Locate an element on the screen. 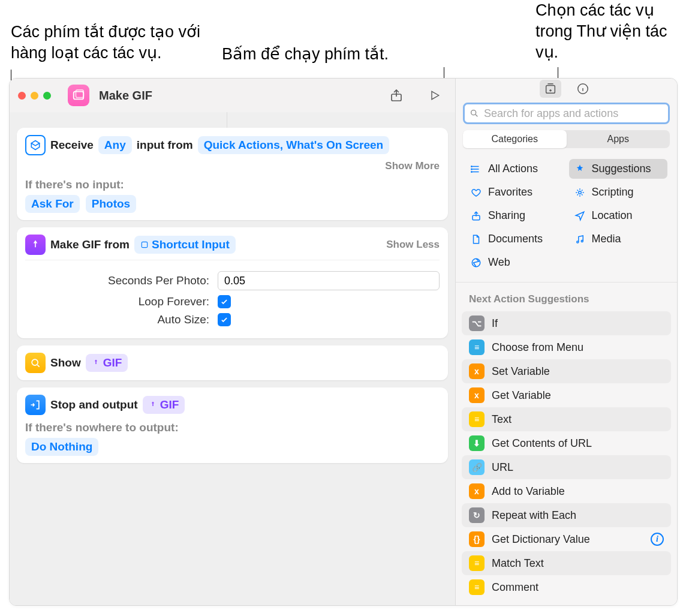 The image size is (686, 616). callout-right: Chọn các tác vụ trong Thư viện tác vụ. is located at coordinates (610, 31).